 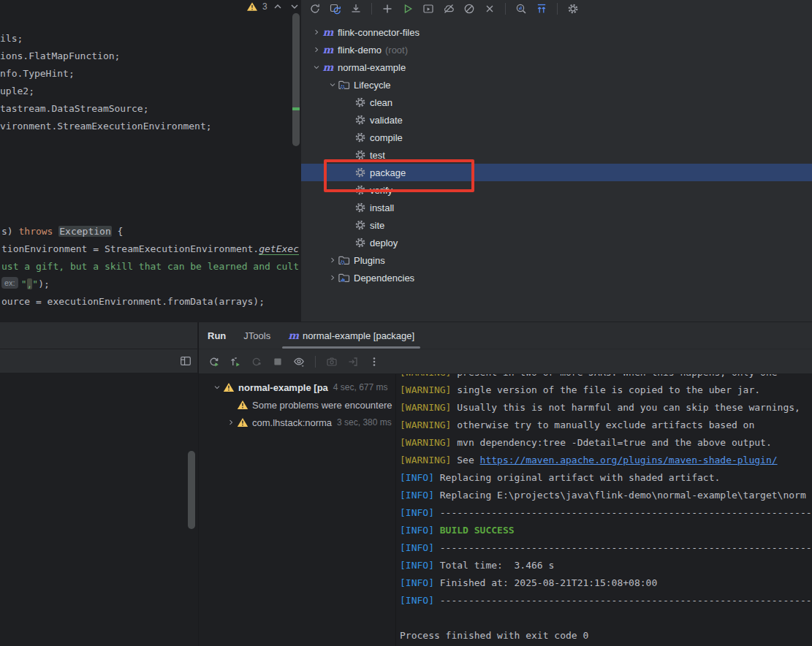 I want to click on offline-mode-icon, so click(x=449, y=9).